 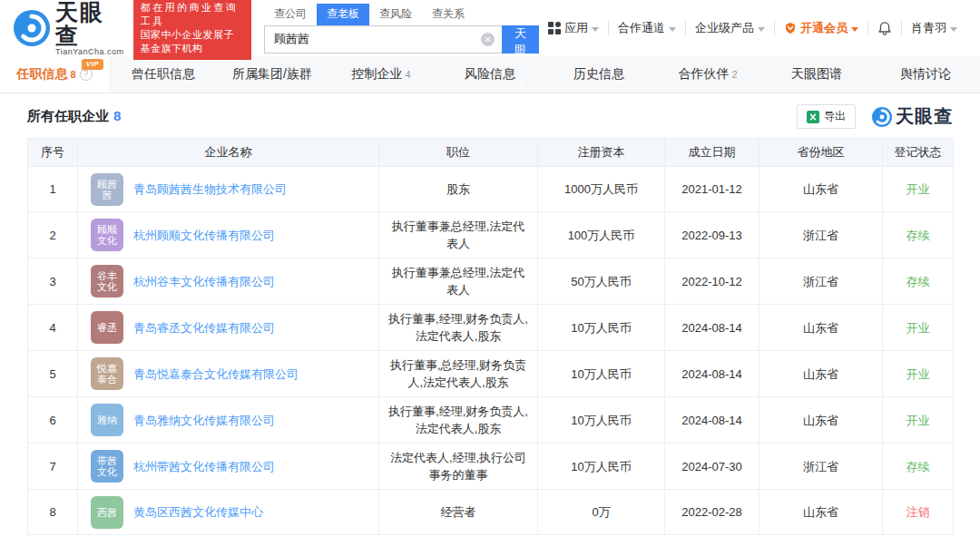 What do you see at coordinates (204, 421) in the screenshot?
I see `company-link: 青岛雅纳文化传媒有限公司` at bounding box center [204, 421].